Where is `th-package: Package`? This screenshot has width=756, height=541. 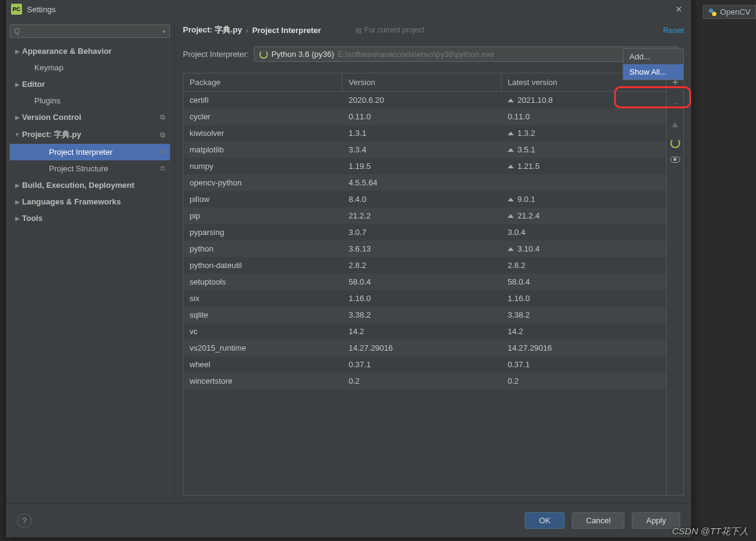 th-package: Package is located at coordinates (263, 82).